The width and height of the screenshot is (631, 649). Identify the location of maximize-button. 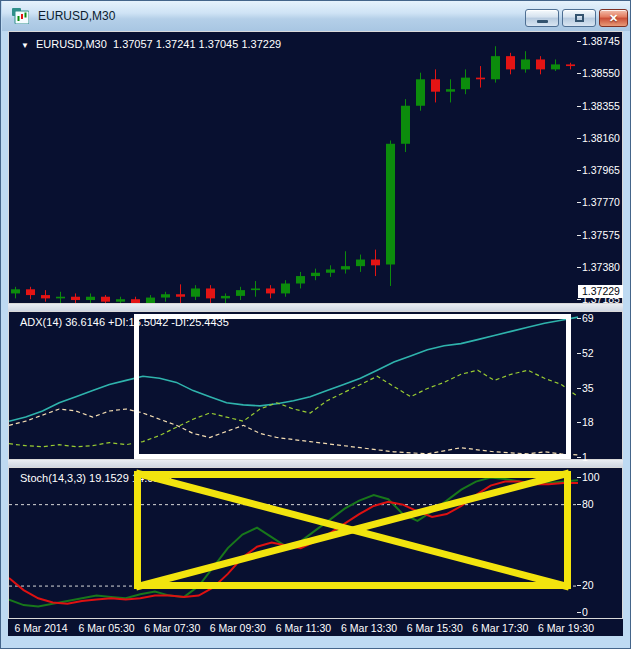
(579, 18).